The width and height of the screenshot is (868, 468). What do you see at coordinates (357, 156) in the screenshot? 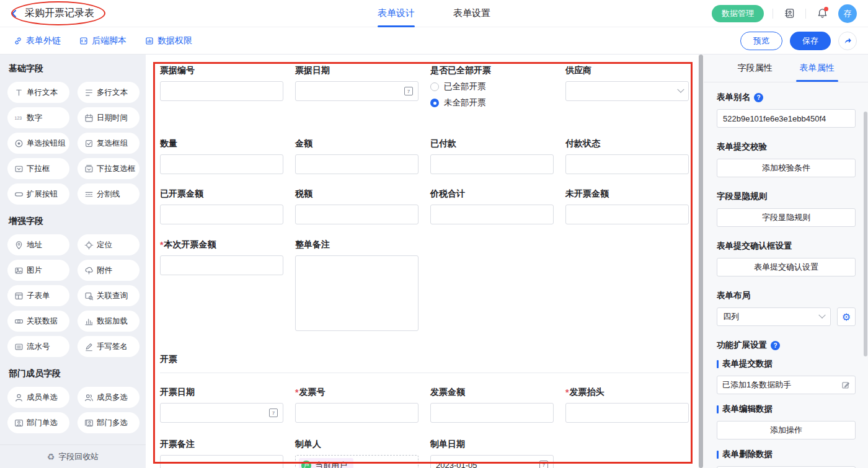
I see `field-amount: 金额` at bounding box center [357, 156].